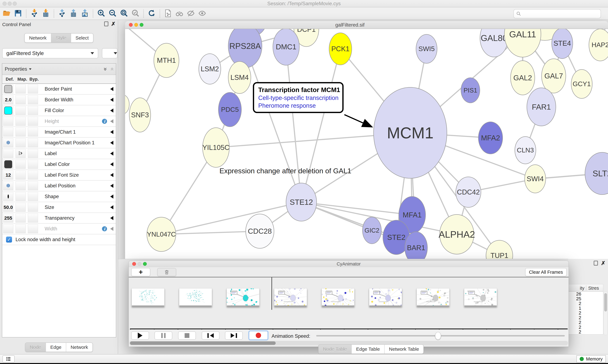  I want to click on timeline-playhead, so click(272, 294).